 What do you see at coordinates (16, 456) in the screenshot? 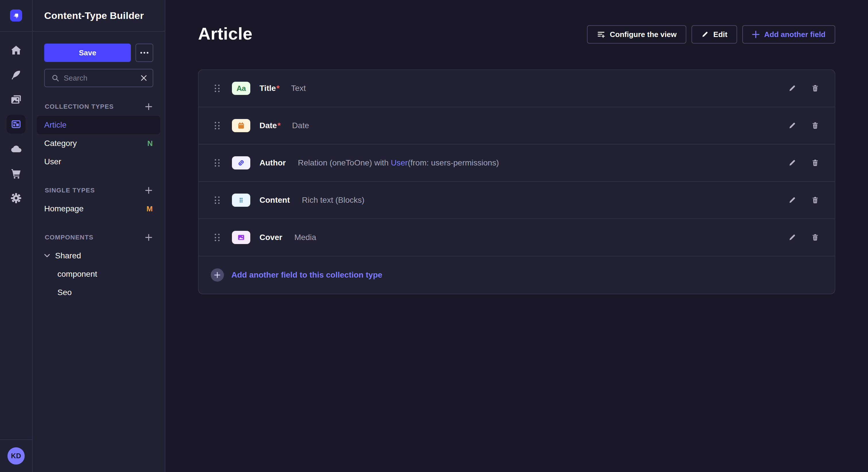
I see `user-avatar: KD` at bounding box center [16, 456].